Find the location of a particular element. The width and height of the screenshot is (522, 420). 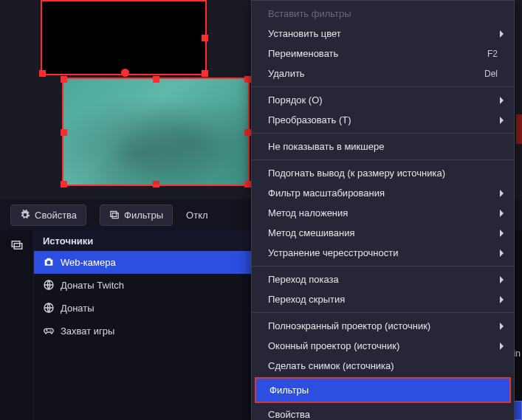

menu-item-label: Подогнать вывод (к размеру источника) is located at coordinates (357, 173).